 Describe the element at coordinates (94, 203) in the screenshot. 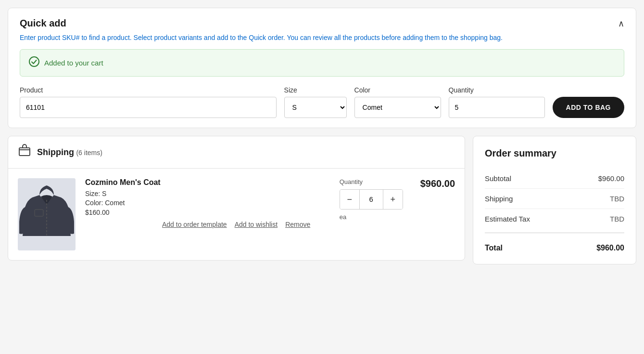

I see `color-label-text: Color:` at that location.